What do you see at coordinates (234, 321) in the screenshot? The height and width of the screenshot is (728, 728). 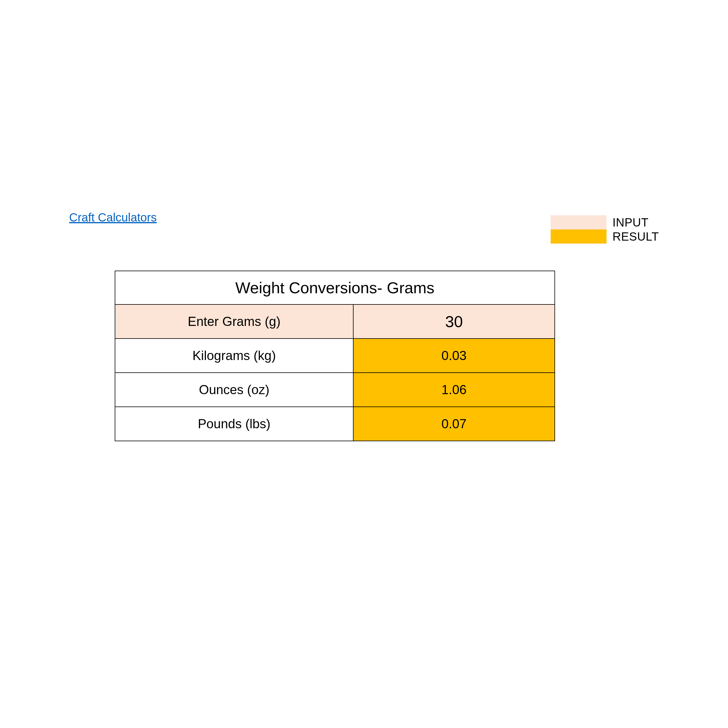 I see `label-enter-grams: Enter Grams (g)` at bounding box center [234, 321].